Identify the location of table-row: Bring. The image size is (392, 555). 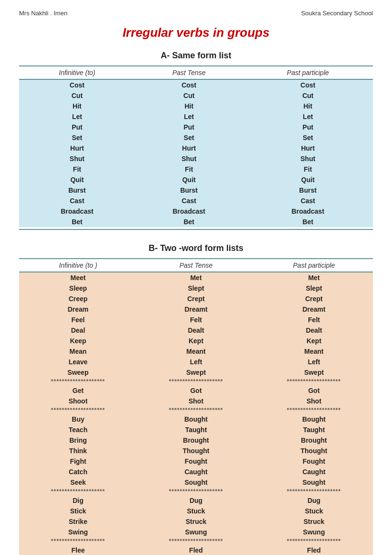
(78, 440).